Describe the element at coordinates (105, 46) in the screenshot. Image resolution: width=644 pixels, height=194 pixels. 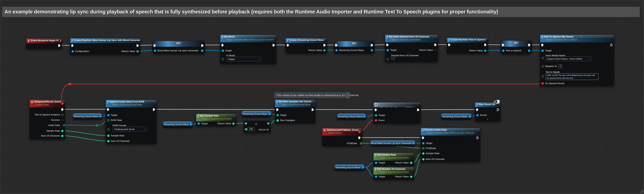
I see `node-create-realistic-metahuman-lipsync-mood-generator: ƒCreate Realistic Meta Human Lip Sync wi…` at that location.